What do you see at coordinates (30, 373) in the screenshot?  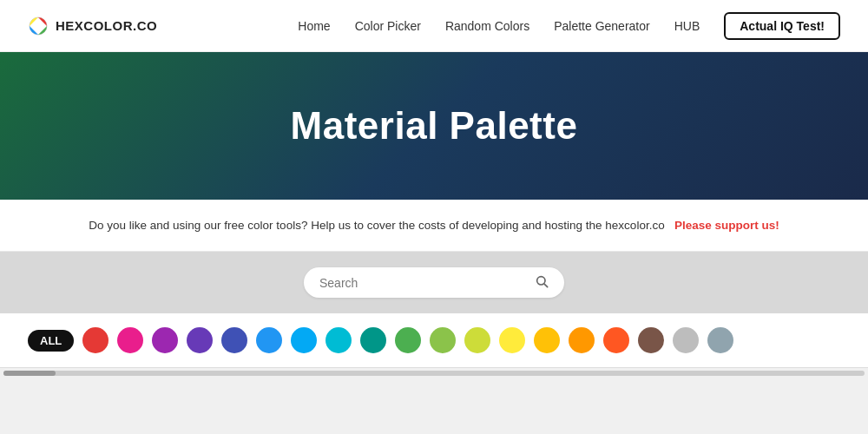 I see `scrollbar-thumb` at bounding box center [30, 373].